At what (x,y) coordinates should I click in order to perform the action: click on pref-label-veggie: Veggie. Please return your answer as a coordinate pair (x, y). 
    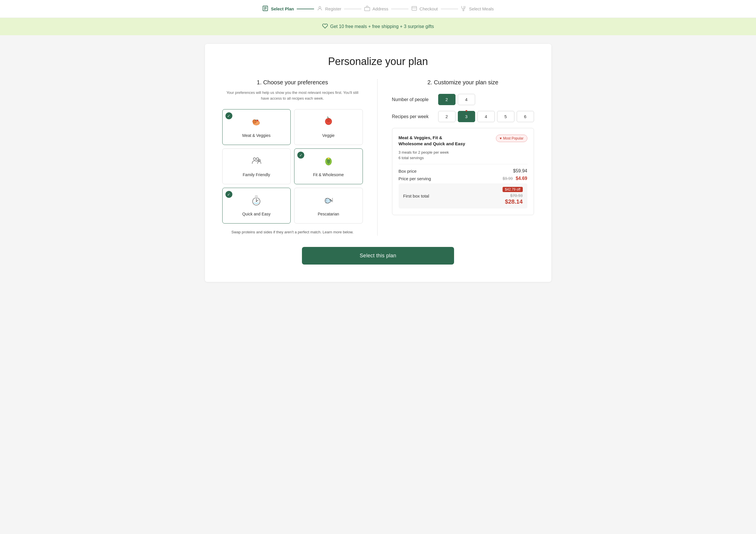
    Looking at the image, I should click on (328, 135).